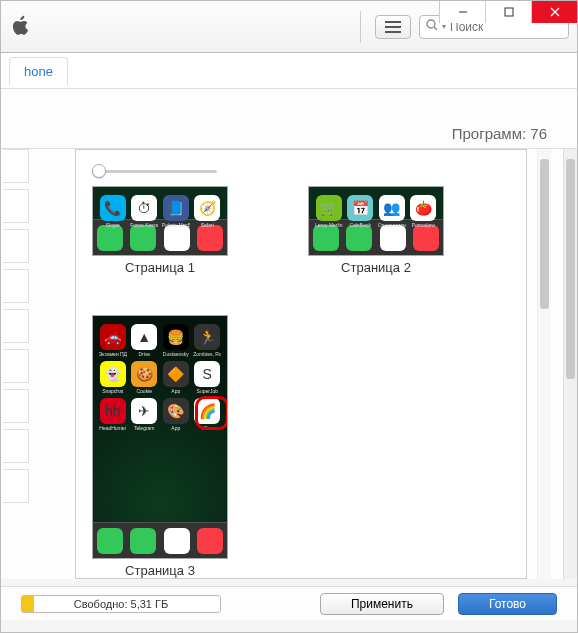 The width and height of the screenshot is (578, 633). What do you see at coordinates (360, 208) in the screenshot?
I see `app-icon: 📅` at bounding box center [360, 208].